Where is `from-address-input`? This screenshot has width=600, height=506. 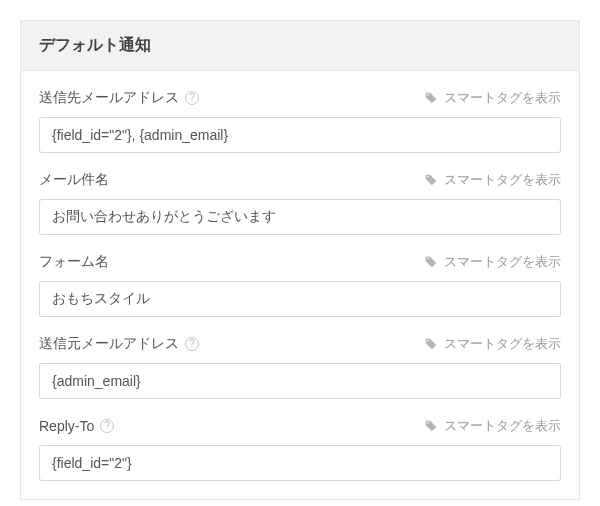 from-address-input is located at coordinates (300, 381).